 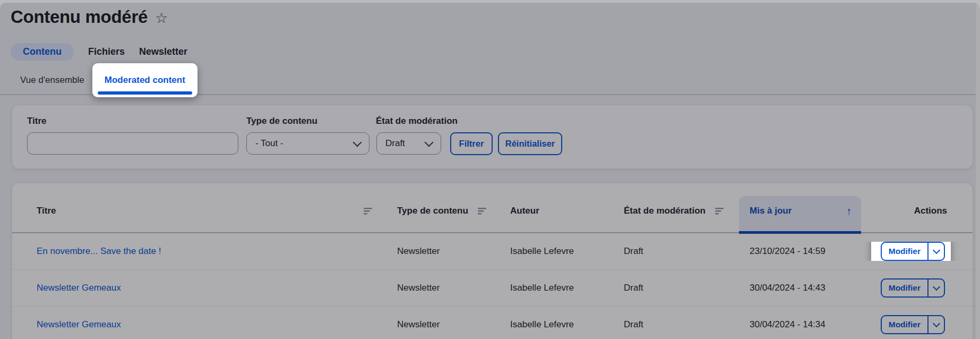 What do you see at coordinates (37, 121) in the screenshot?
I see `filter-title-label: Titre` at bounding box center [37, 121].